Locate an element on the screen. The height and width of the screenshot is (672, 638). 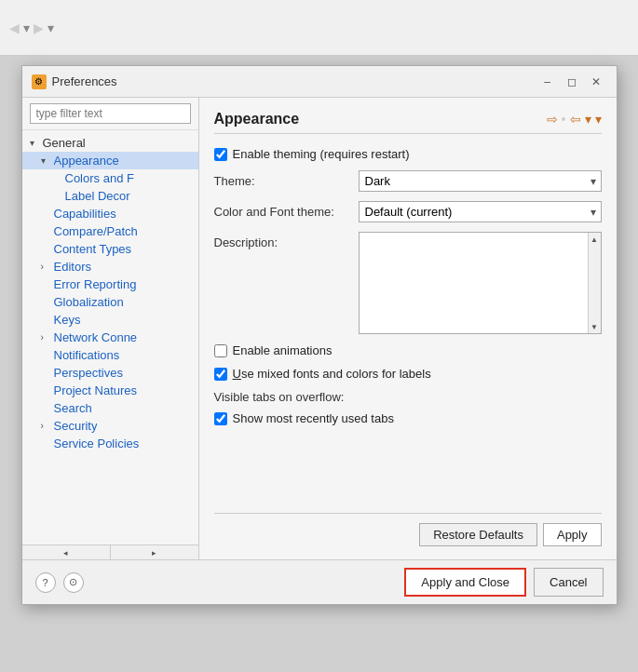
arrow-search is located at coordinates (48, 408).